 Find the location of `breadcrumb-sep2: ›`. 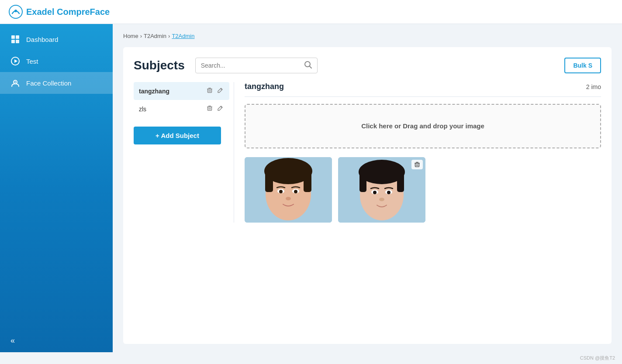

breadcrumb-sep2: › is located at coordinates (169, 36).